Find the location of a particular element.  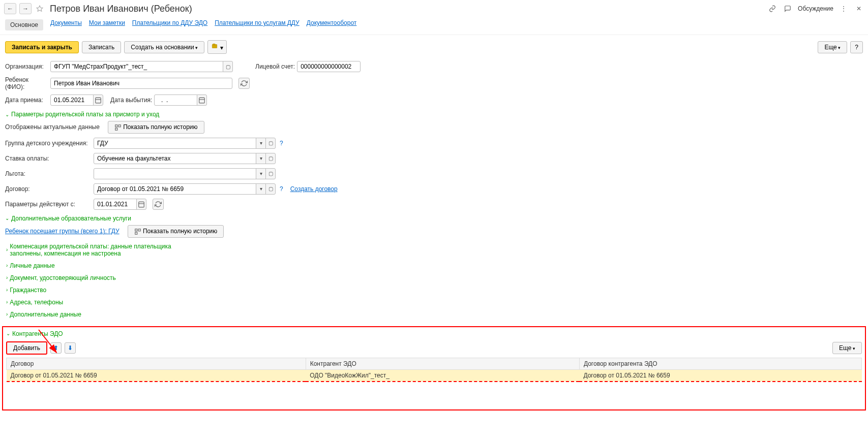

create-contract-link: Создать договор is located at coordinates (314, 189).